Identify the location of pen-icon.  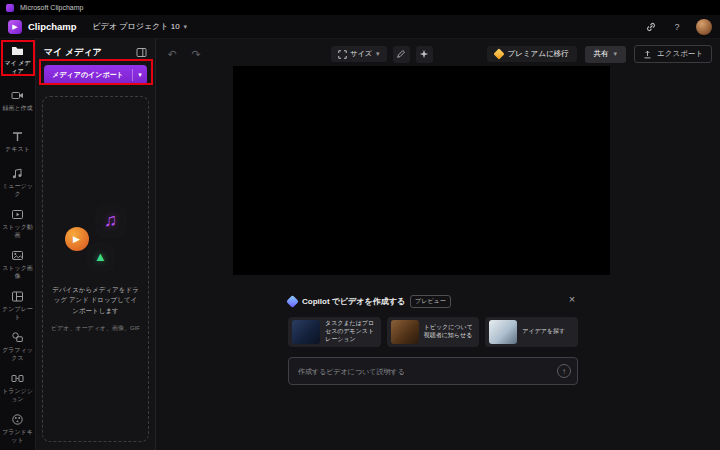
(401, 54).